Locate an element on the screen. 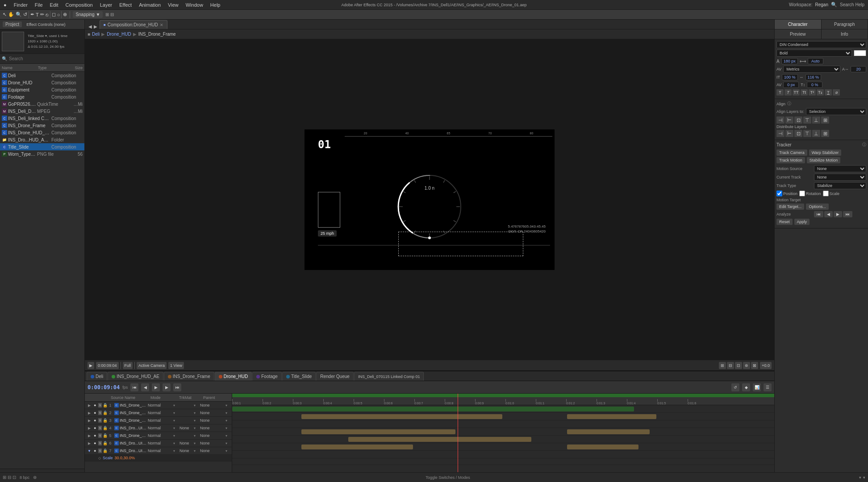 The width and height of the screenshot is (868, 482). tool-select: ↖ is located at coordinates (4, 14).